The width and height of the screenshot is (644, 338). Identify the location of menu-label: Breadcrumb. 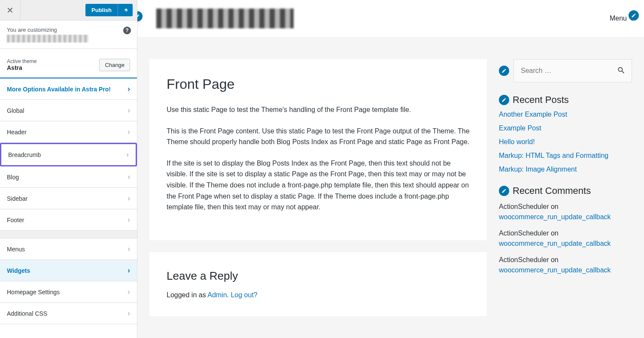
(24, 155).